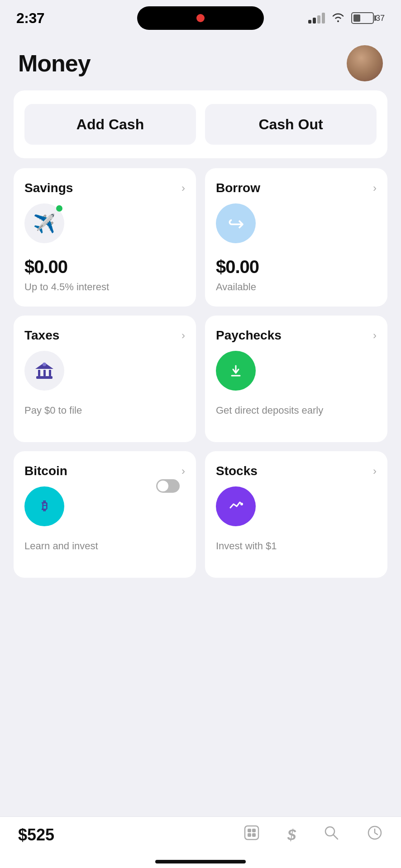 This screenshot has width=401, height=868. Describe the element at coordinates (338, 18) in the screenshot. I see `wifi-icon` at that location.